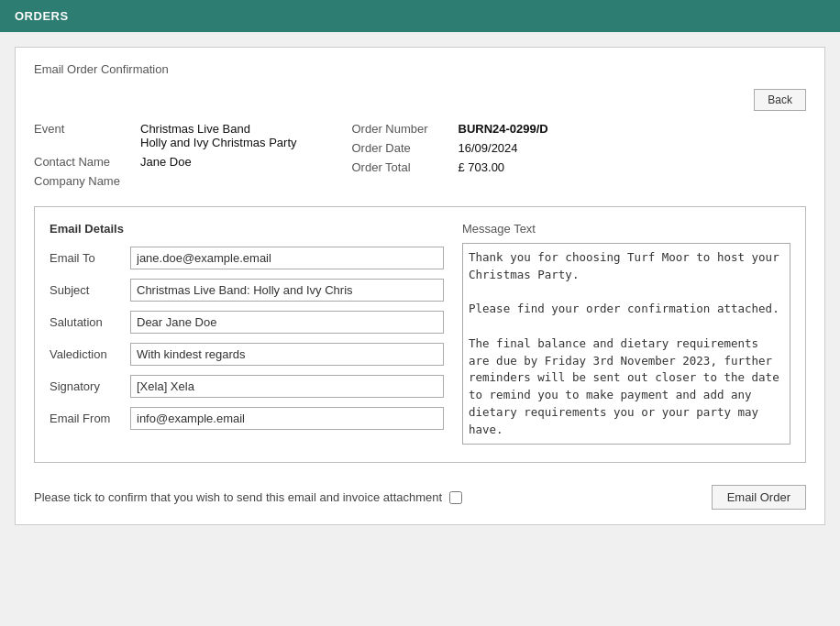 The image size is (840, 626). What do you see at coordinates (287, 354) in the screenshot?
I see `valediction-input` at bounding box center [287, 354].